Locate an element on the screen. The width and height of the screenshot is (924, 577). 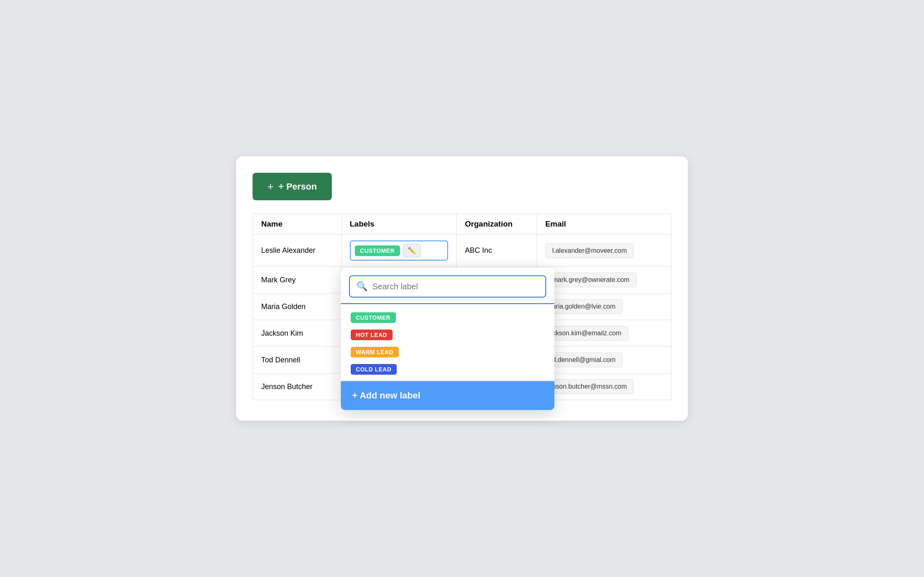
col-organization: Organization is located at coordinates (497, 224).